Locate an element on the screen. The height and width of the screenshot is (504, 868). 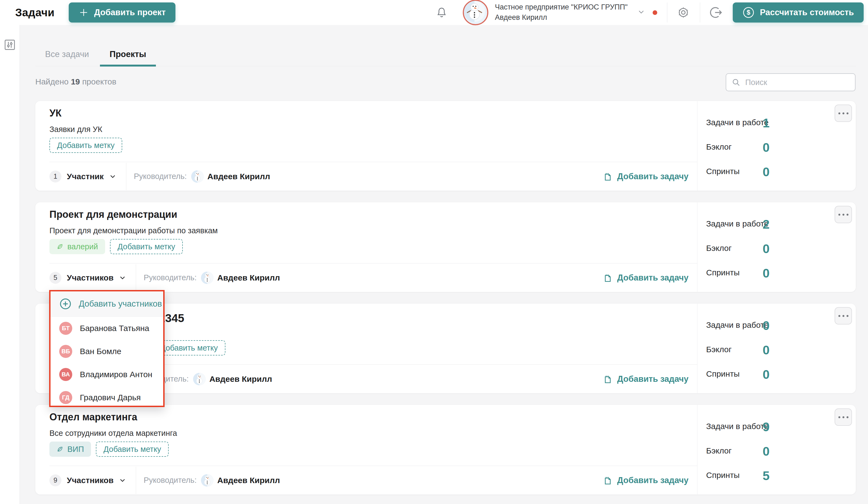
account-switcher: Частное предприятие "КРИОС ГРУПП" Авдеев… is located at coordinates (561, 12).